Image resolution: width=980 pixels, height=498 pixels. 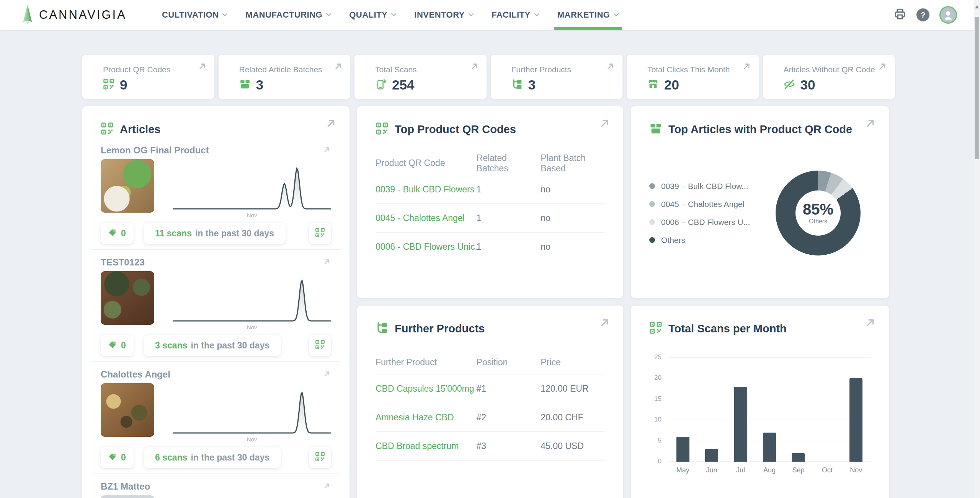 What do you see at coordinates (426, 418) in the screenshot?
I see `further-product-link: Amnesia Haze CBD` at bounding box center [426, 418].